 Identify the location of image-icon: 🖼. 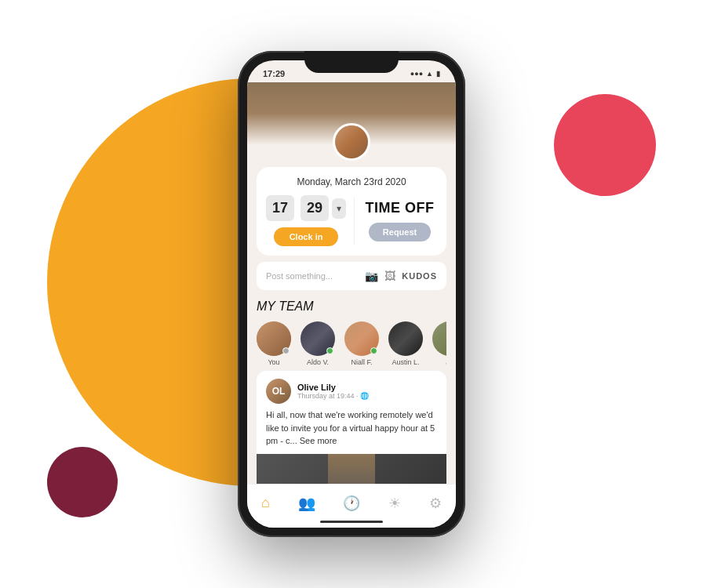
(390, 276).